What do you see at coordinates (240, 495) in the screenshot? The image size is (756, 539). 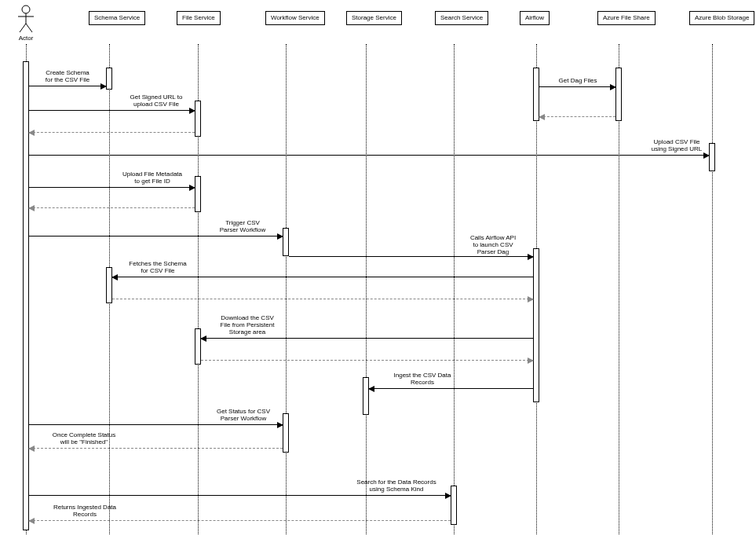 I see `msg-search-records` at bounding box center [240, 495].